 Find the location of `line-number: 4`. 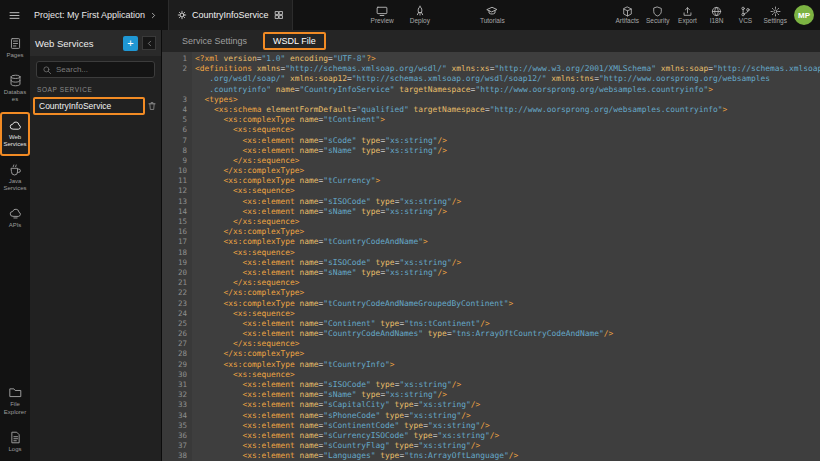

line-number: 4 is located at coordinates (174, 110).